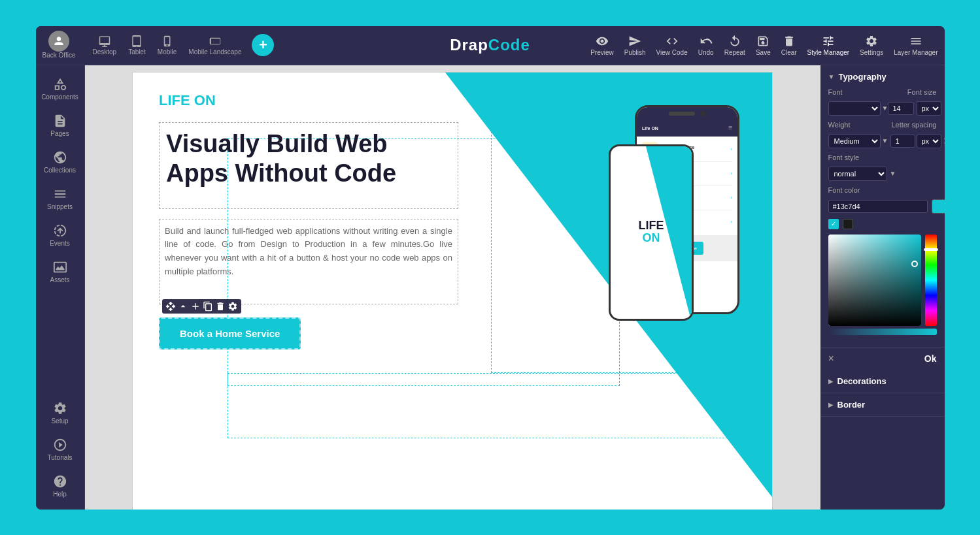 The height and width of the screenshot is (535, 980). What do you see at coordinates (651, 225) in the screenshot?
I see `life-on-screen-text: LIFE` at bounding box center [651, 225].